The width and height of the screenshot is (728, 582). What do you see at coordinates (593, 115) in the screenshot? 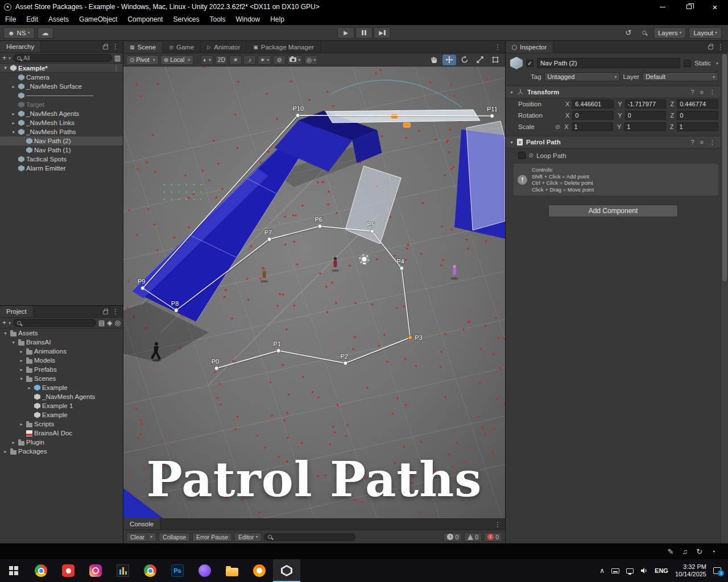
I see `rotation-x-field` at bounding box center [593, 115].